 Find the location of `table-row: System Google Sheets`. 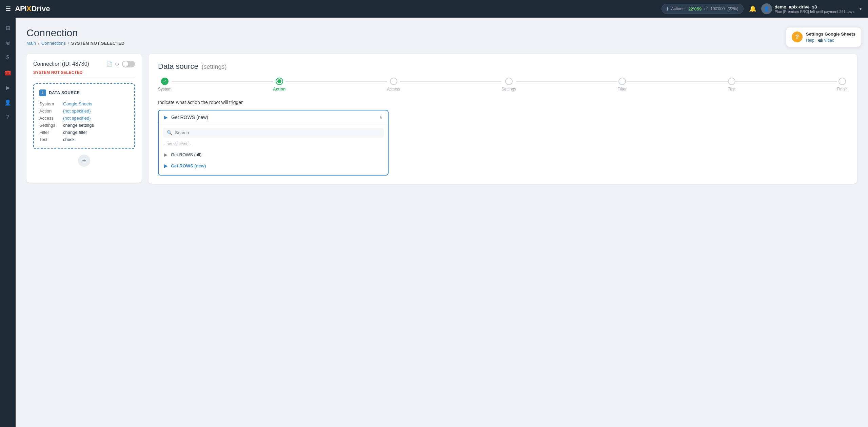

table-row: System Google Sheets is located at coordinates (84, 104).